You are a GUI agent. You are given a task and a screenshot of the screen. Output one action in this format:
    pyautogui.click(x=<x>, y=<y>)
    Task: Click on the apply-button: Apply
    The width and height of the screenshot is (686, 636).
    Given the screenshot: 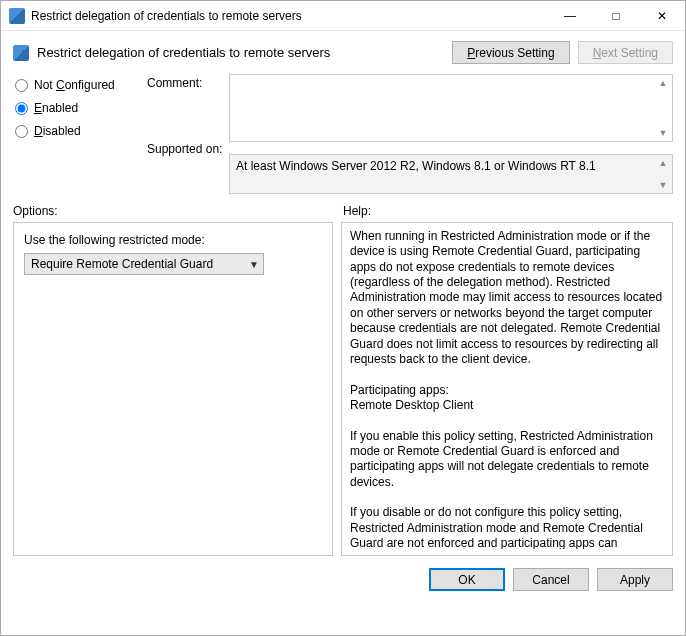 What is the action you would take?
    pyautogui.click(x=635, y=580)
    